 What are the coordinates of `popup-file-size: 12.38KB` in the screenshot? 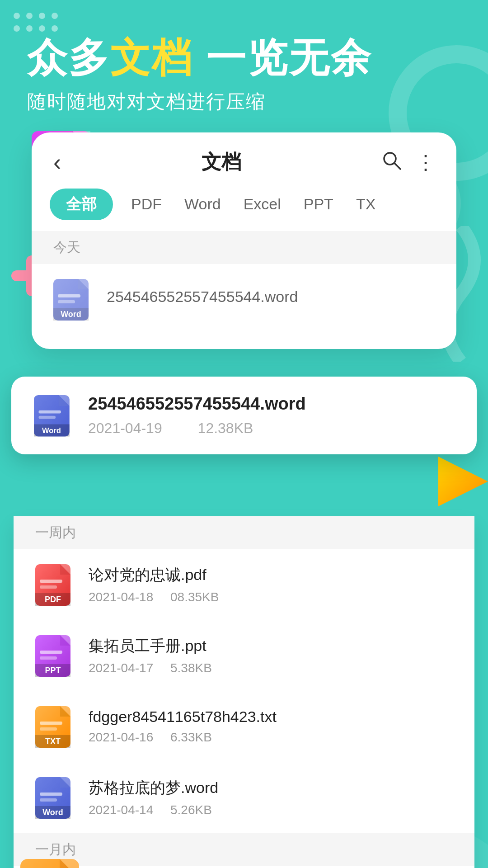 It's located at (226, 428).